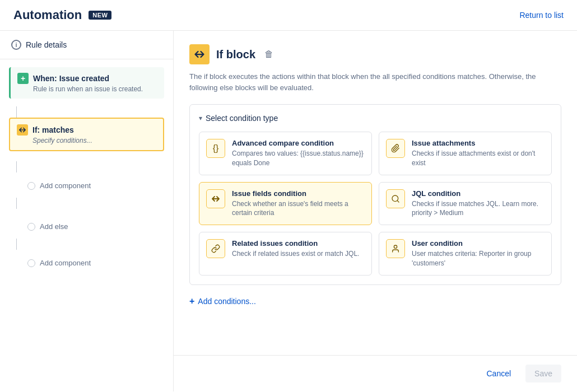 This screenshot has width=577, height=392. I want to click on related-issues-title: Related issues condition, so click(298, 243).